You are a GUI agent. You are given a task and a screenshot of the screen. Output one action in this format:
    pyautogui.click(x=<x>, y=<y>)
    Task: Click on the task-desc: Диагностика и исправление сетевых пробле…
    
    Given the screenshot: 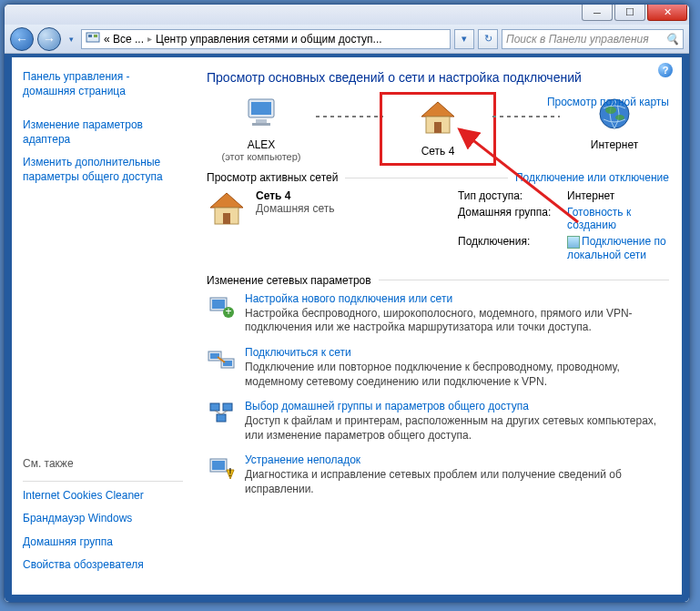 What is the action you would take?
    pyautogui.click(x=457, y=483)
    